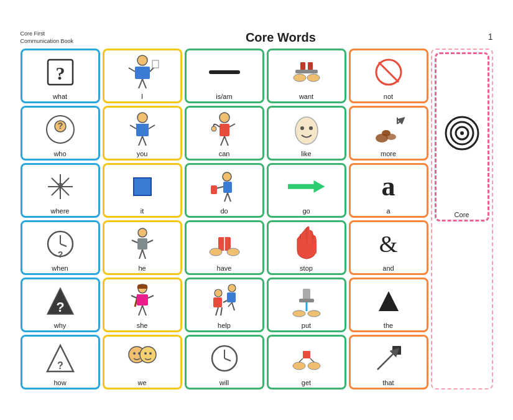 The width and height of the screenshot is (513, 420). What do you see at coordinates (307, 190) in the screenshot?
I see `card-go: go` at bounding box center [307, 190].